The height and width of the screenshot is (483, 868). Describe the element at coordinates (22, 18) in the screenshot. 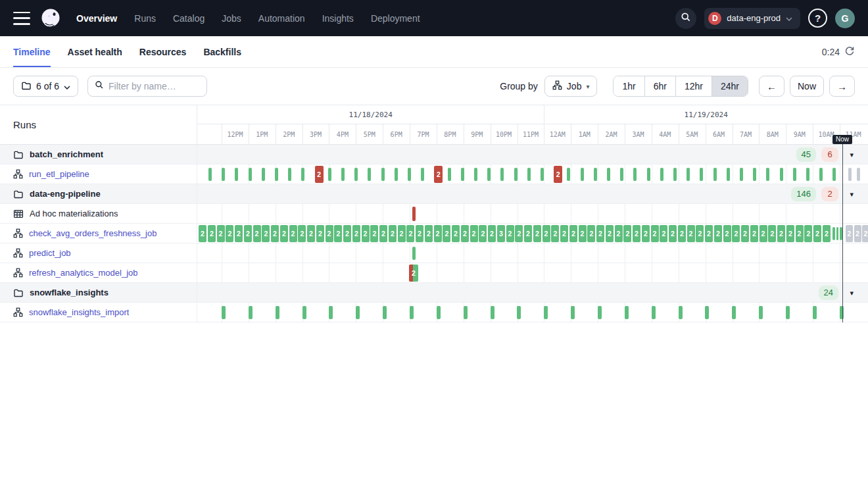

I see `menu-button` at that location.